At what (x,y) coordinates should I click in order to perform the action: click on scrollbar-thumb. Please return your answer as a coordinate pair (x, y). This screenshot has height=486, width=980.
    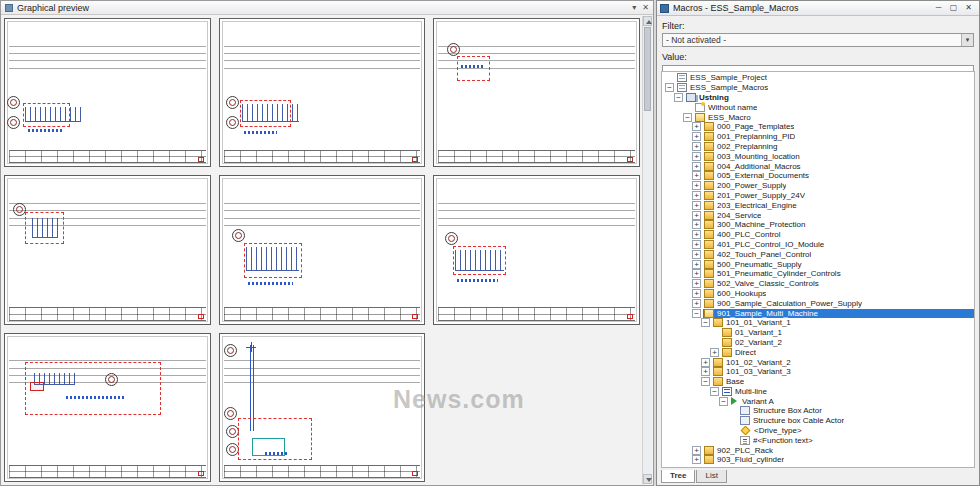
    Looking at the image, I should click on (648, 69).